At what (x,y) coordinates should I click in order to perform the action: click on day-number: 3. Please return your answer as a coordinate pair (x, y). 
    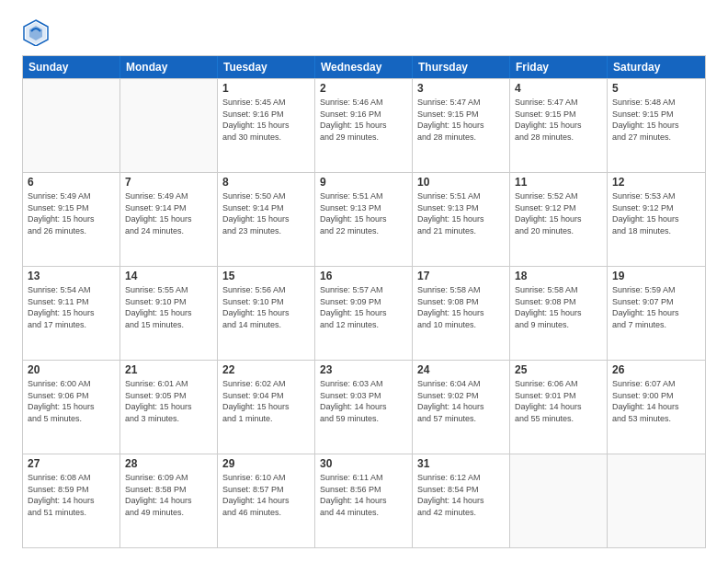
    Looking at the image, I should click on (461, 88).